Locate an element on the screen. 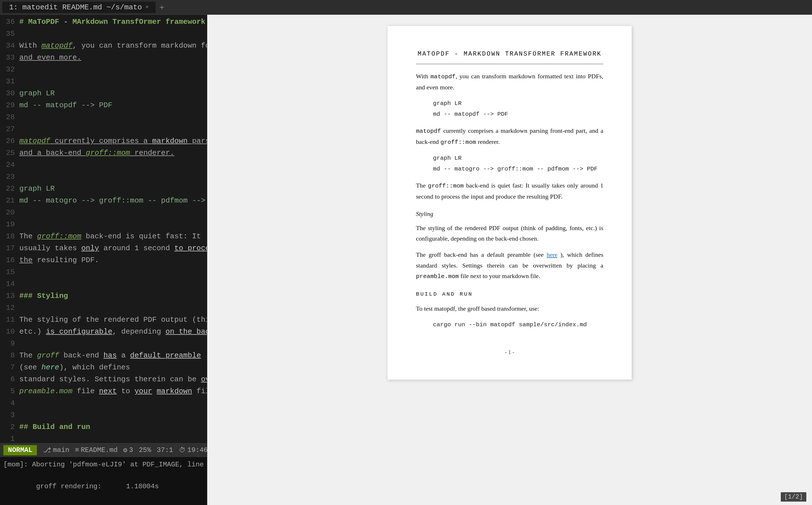 The height and width of the screenshot is (505, 812). table-row: The groff::mom back-end is quiet fast: I… is located at coordinates (112, 236).